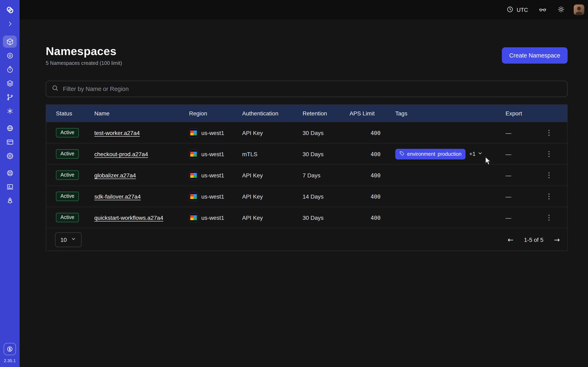 The height and width of the screenshot is (367, 588). What do you see at coordinates (10, 173) in the screenshot?
I see `sidebar-item-support` at bounding box center [10, 173].